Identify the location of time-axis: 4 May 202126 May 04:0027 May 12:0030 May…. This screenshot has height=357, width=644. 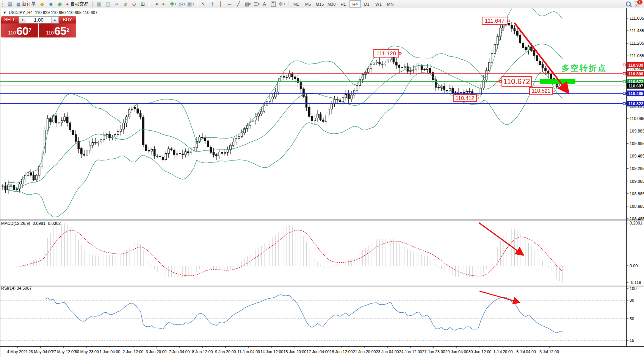
(283, 350).